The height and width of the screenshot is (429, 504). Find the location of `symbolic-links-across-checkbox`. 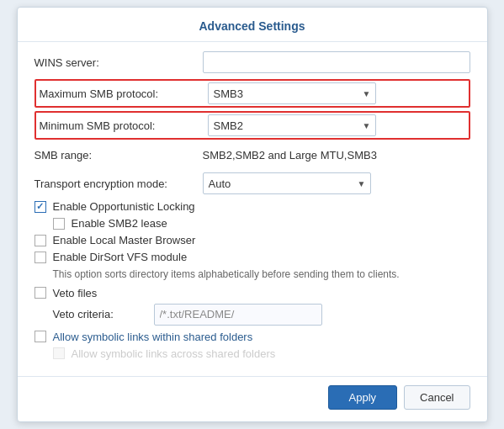

symbolic-links-across-checkbox is located at coordinates (59, 353).